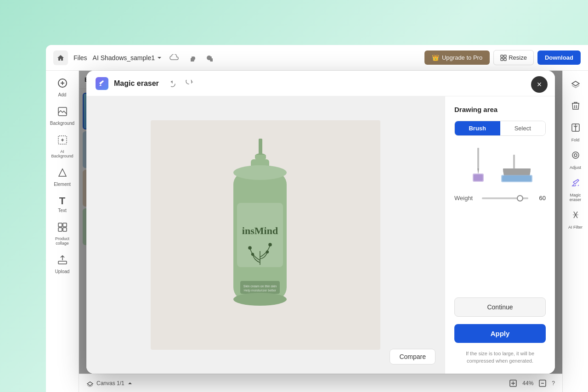 This screenshot has width=588, height=392. I want to click on svg-text: insMind, so click(260, 230).